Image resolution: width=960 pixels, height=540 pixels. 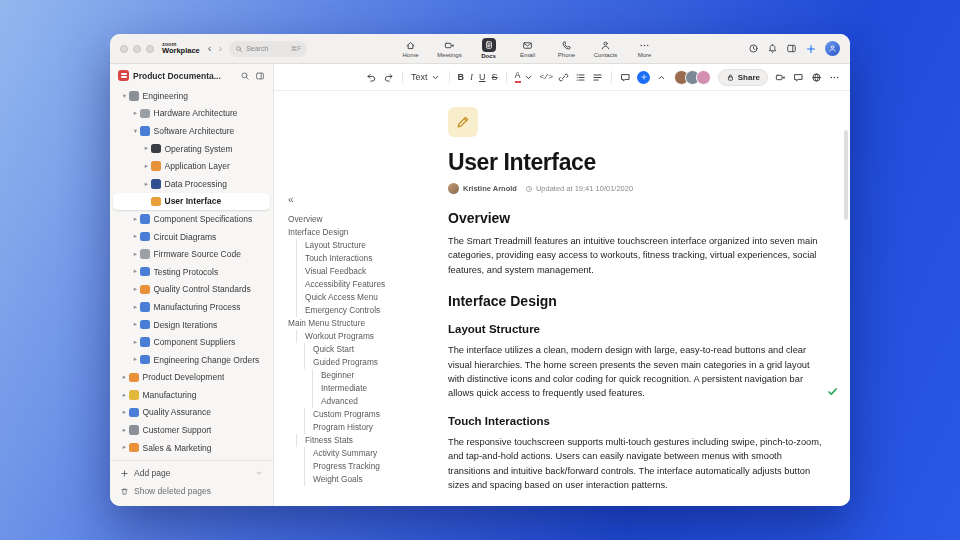 What do you see at coordinates (210, 48) in the screenshot?
I see `back-button: ‹` at bounding box center [210, 48].